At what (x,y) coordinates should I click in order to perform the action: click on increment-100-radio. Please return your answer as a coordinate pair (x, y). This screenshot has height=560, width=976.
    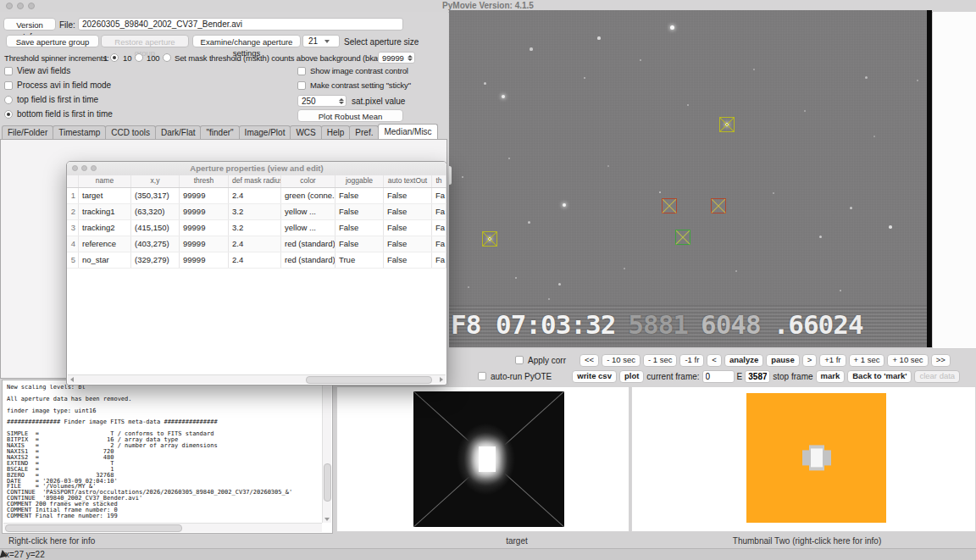
    Looking at the image, I should click on (167, 58).